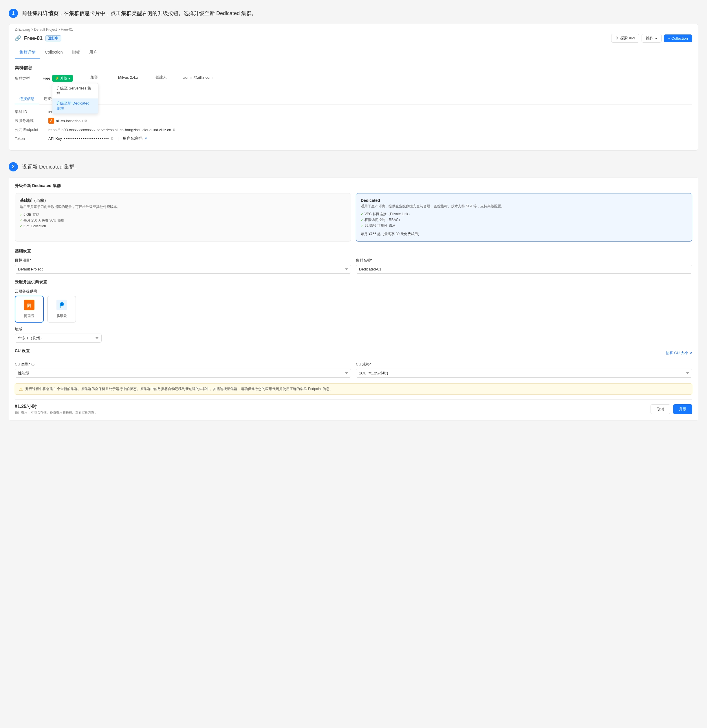 This screenshot has height=728, width=707. What do you see at coordinates (354, 363) in the screenshot?
I see `cu-settings-section: CU 设置 估算 CU 大小 ↗ CU 类型* ⓘ 性能型 CU 规格* 1CU…` at bounding box center [354, 363].